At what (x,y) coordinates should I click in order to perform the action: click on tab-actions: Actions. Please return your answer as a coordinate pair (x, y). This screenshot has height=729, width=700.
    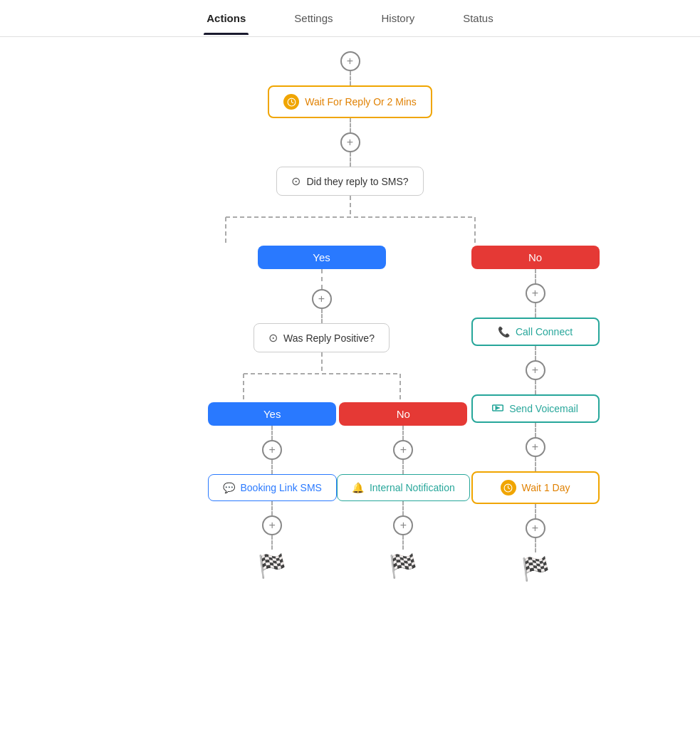
    Looking at the image, I should click on (226, 19).